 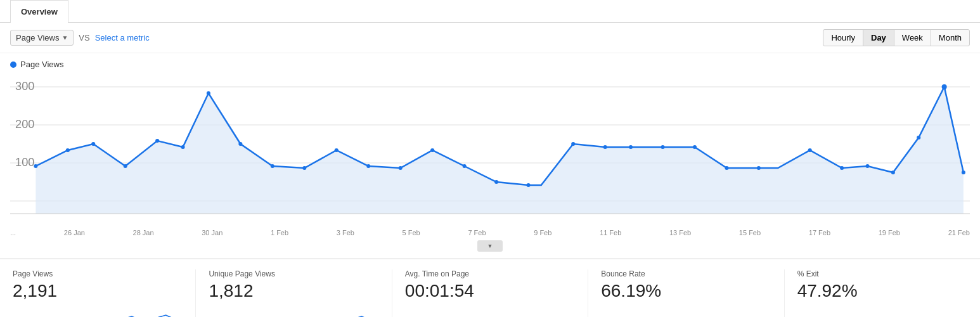 What do you see at coordinates (490, 312) in the screenshot?
I see `mini-chart-avg-time` at bounding box center [490, 312].